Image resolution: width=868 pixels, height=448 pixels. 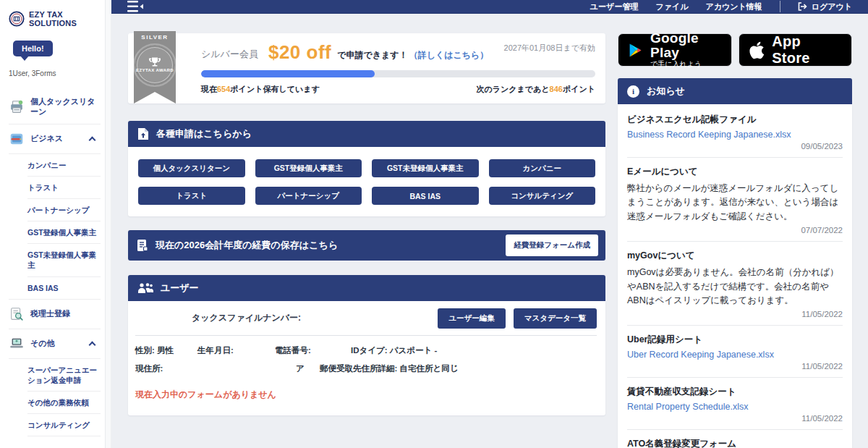 I want to click on member-banner: SILVER EZYTAX AWARD シルバー会員 $20 off で申請でき…, so click(x=367, y=68).